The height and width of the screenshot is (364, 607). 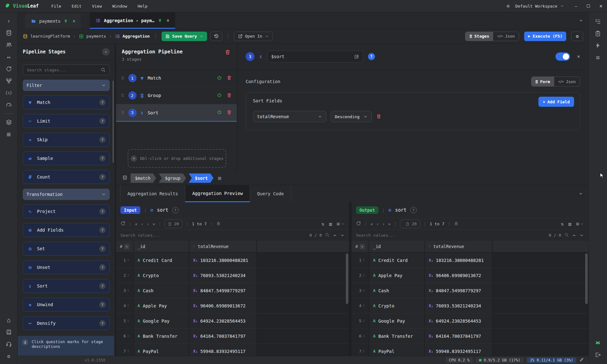 I want to click on minimize-button: —, so click(x=576, y=6).